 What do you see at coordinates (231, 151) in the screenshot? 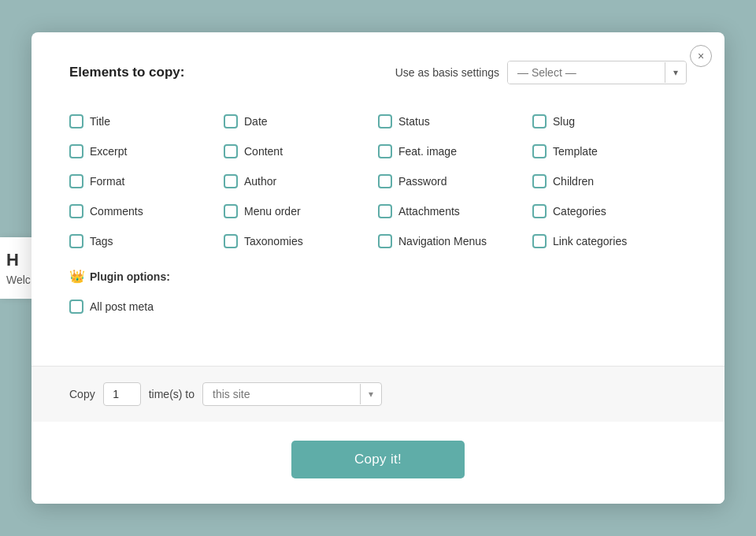
I see `checkbox-content` at bounding box center [231, 151].